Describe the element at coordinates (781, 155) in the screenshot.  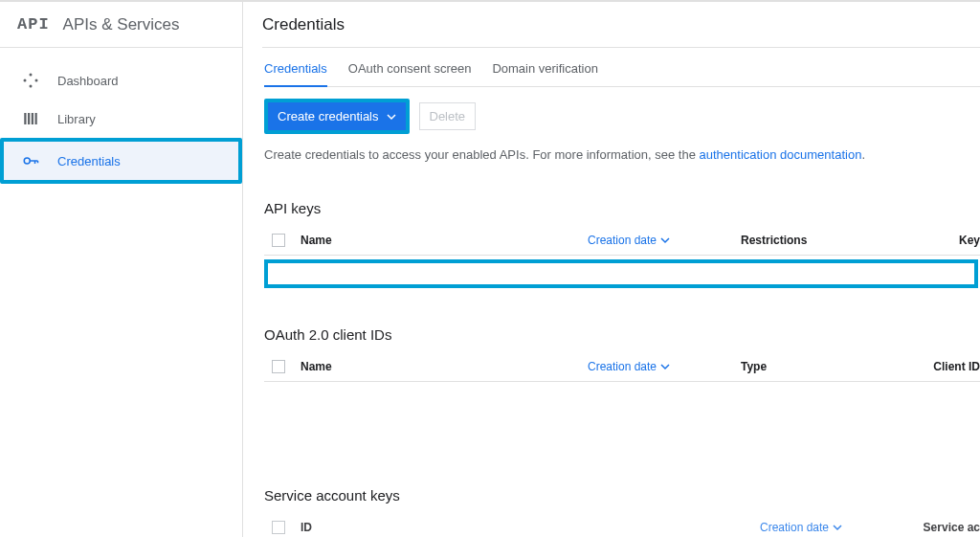
I see `auth-doc-link: authentication documentation` at that location.